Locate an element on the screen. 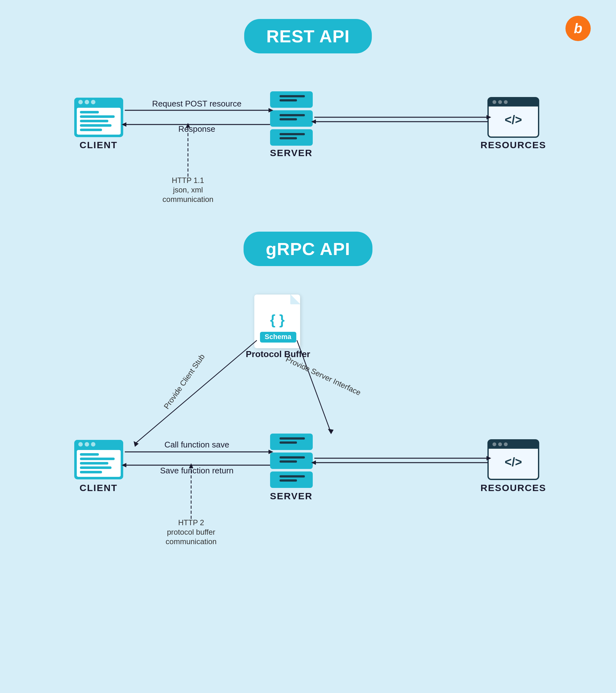 The image size is (616, 693). svg-text: Save function return is located at coordinates (197, 471).